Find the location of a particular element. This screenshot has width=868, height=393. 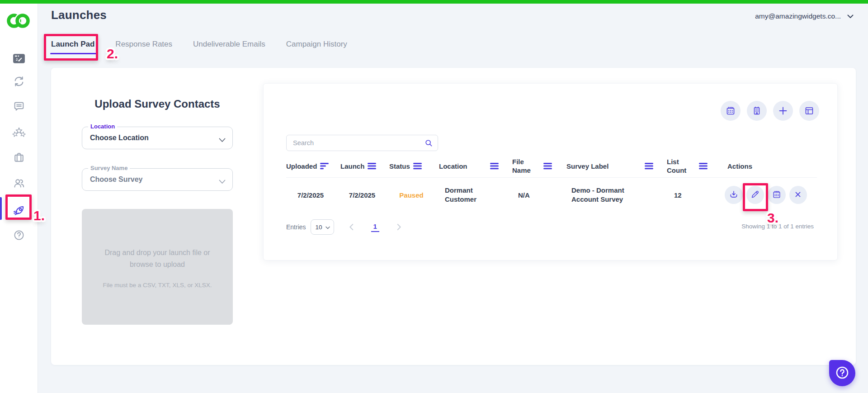

annotation-label-2: 2. is located at coordinates (112, 54).